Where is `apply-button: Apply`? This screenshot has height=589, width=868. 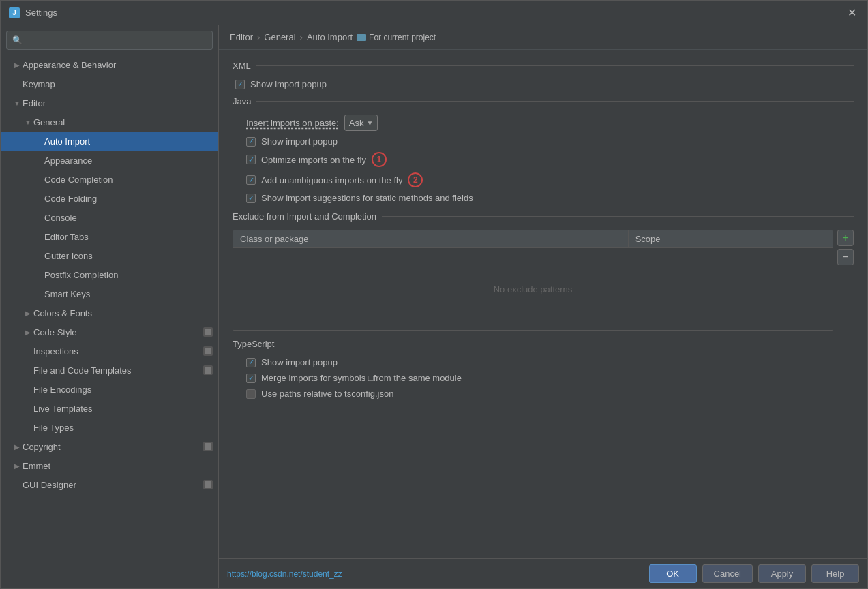
apply-button: Apply is located at coordinates (782, 574).